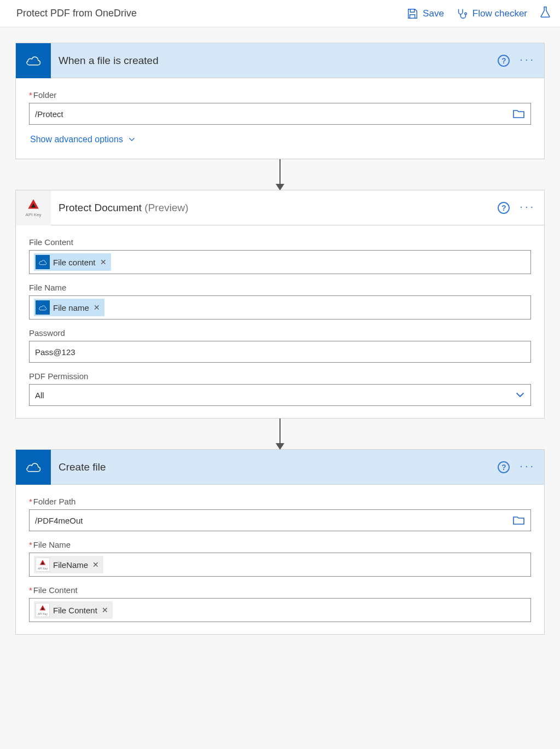  Describe the element at coordinates (479, 13) in the screenshot. I see `topbar-actions: Save Flow checker` at that location.